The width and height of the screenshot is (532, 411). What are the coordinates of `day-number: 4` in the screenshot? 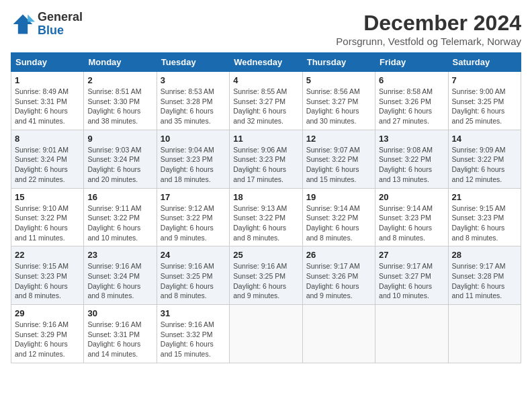 It's located at (266, 81).